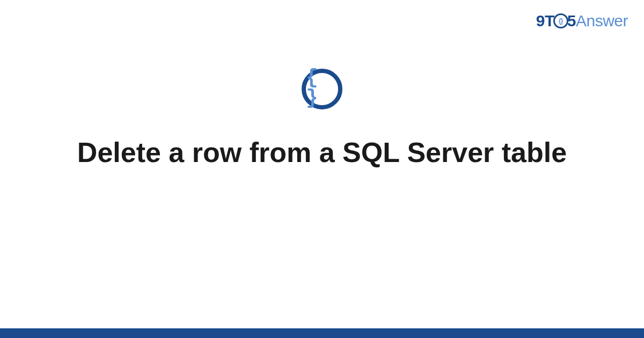 This screenshot has height=338, width=644. What do you see at coordinates (322, 152) in the screenshot?
I see `page-title: Delete a row from a SQL Server table` at bounding box center [322, 152].